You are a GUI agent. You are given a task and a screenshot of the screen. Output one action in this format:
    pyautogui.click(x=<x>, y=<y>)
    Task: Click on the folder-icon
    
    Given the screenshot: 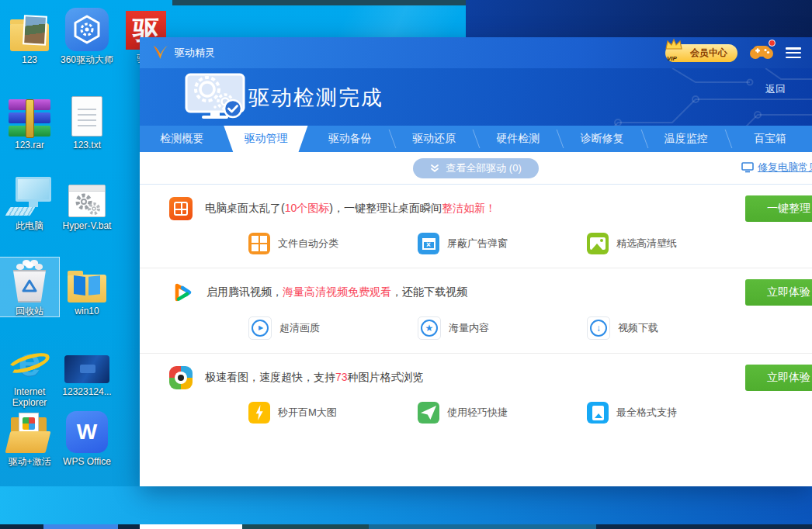 What is the action you would take?
    pyautogui.click(x=29, y=37)
    